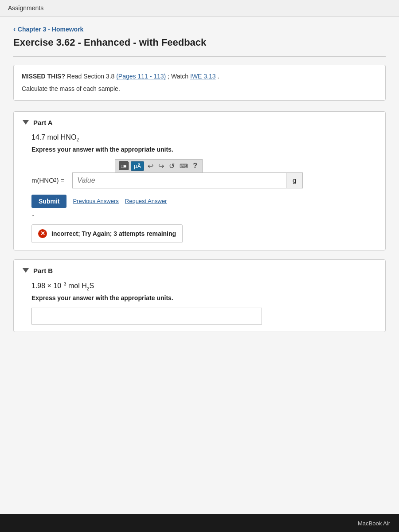 The image size is (399, 532). What do you see at coordinates (200, 296) in the screenshot?
I see `part-b-section: Part B 1.98 × 10−3 mol H2S Express your …` at bounding box center [200, 296].